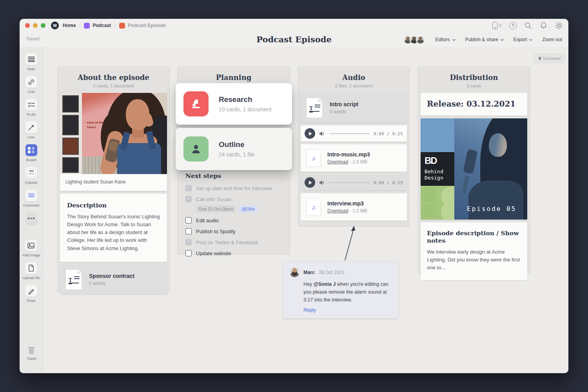 The image size is (588, 392). What do you see at coordinates (31, 219) in the screenshot?
I see `tool-more` at bounding box center [31, 219].